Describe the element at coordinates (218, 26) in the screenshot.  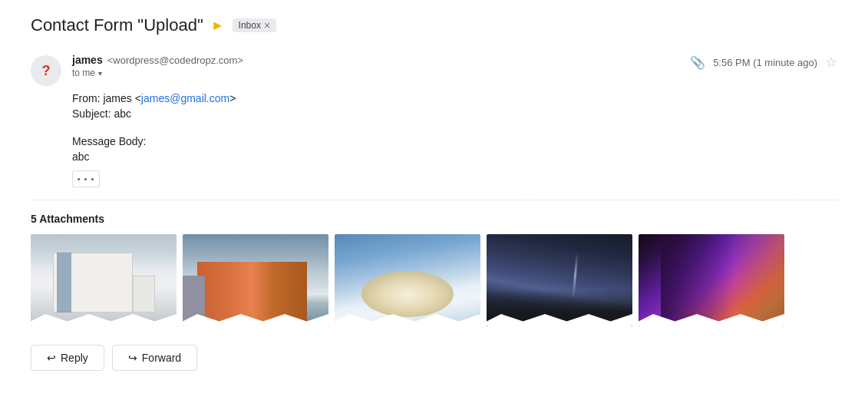
I see `forward-tag-icon: ►` at that location.